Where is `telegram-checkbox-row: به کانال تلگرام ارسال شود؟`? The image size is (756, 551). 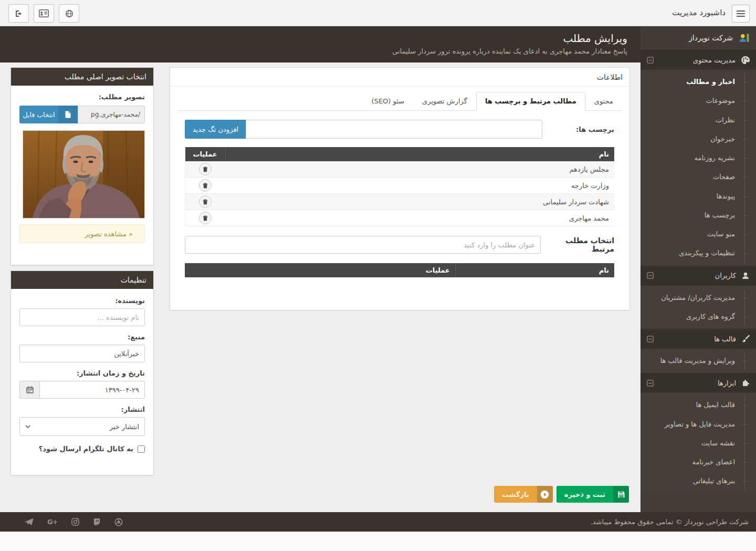
telegram-checkbox-row: به کانال تلگرام ارسال شود؟ is located at coordinates (82, 449).